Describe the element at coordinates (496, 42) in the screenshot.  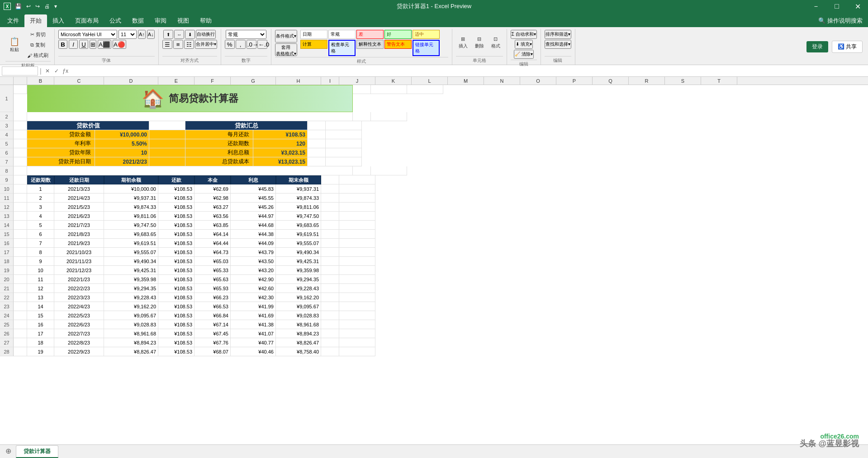
I see `format-cell-btn: ⊡ 格式` at that location.